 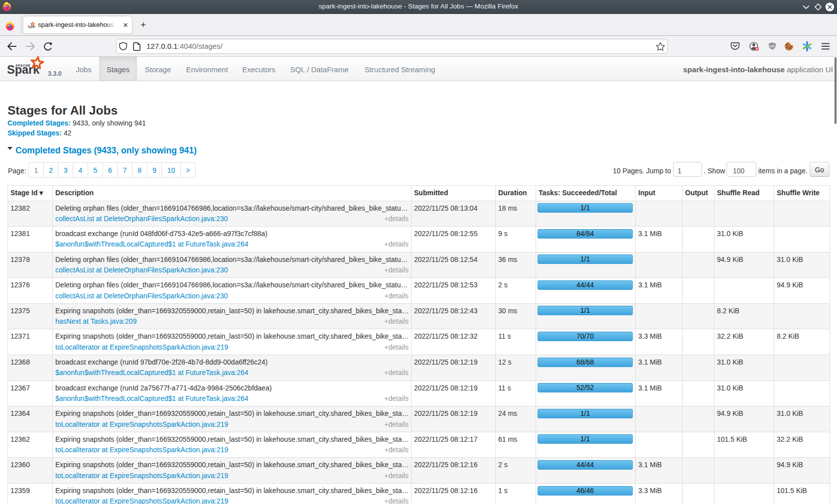 What do you see at coordinates (772, 46) in the screenshot?
I see `svg-text: uO` at bounding box center [772, 46].